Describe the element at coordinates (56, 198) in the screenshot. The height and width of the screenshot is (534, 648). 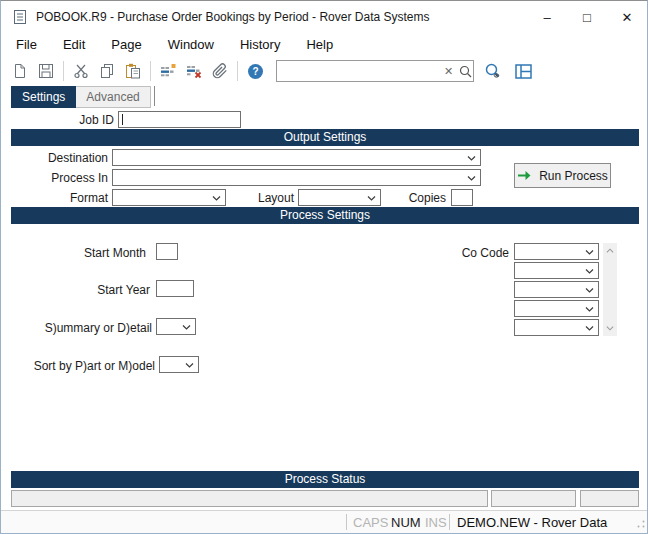
I see `format-label: Format` at that location.